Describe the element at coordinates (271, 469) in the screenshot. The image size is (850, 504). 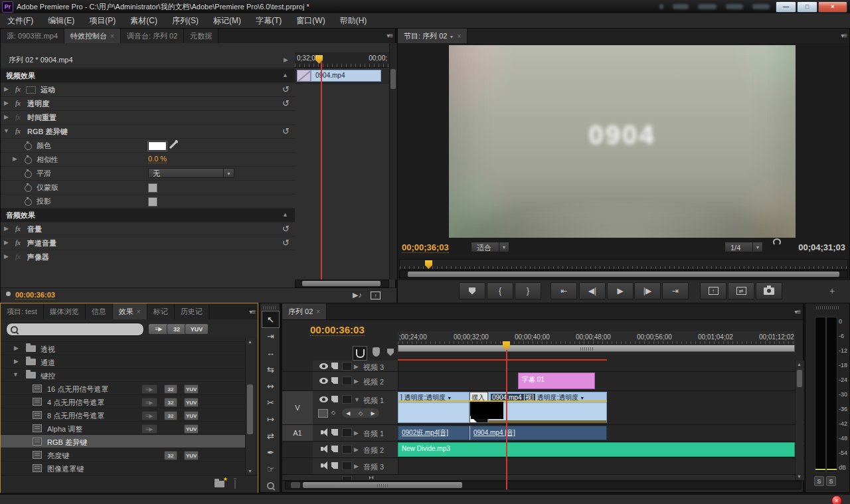
I see `hand-tool: ☞` at that location.